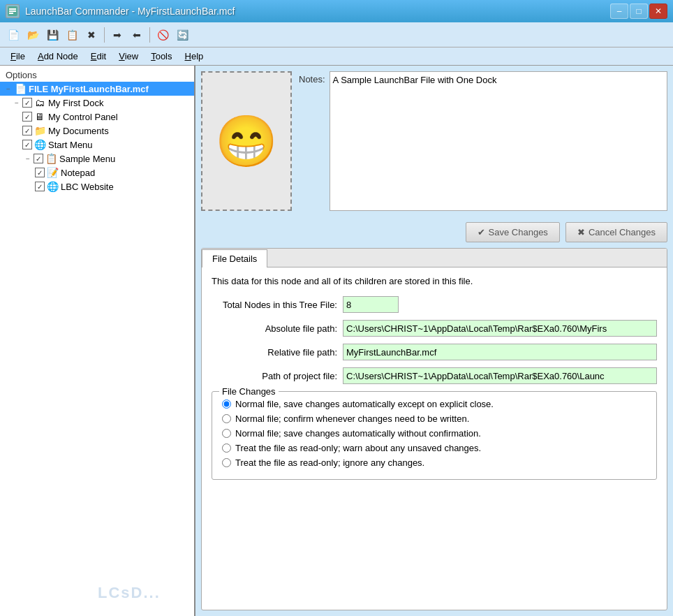 This screenshot has width=673, height=616. What do you see at coordinates (235, 258) in the screenshot?
I see `tab-file-details: File Details` at bounding box center [235, 258].